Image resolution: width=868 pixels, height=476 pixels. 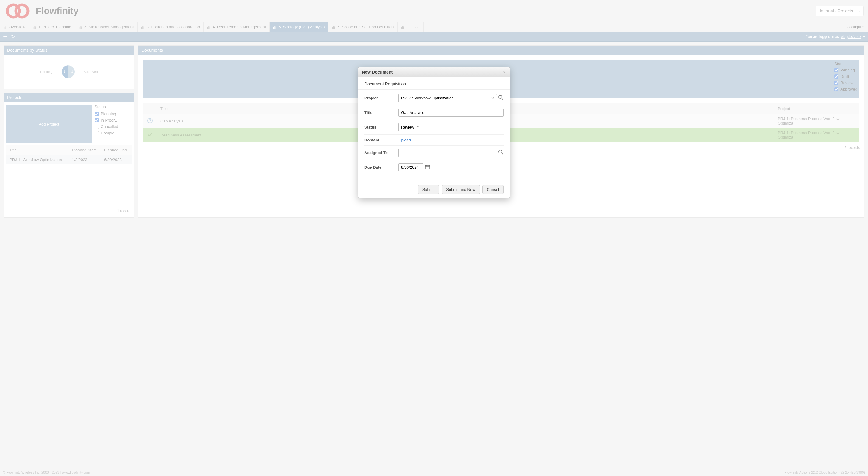 I want to click on field-title: Title, so click(x=434, y=113).